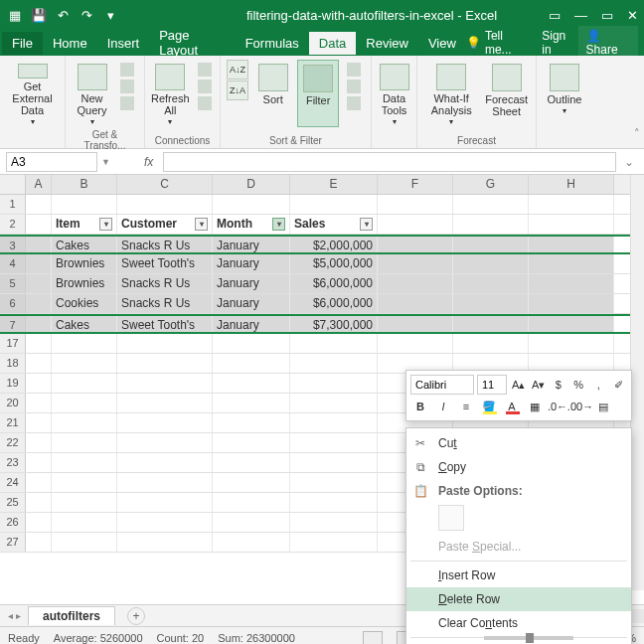 The width and height of the screenshot is (644, 644). Describe the element at coordinates (13, 225) in the screenshot. I see `row-header: 2` at that location.